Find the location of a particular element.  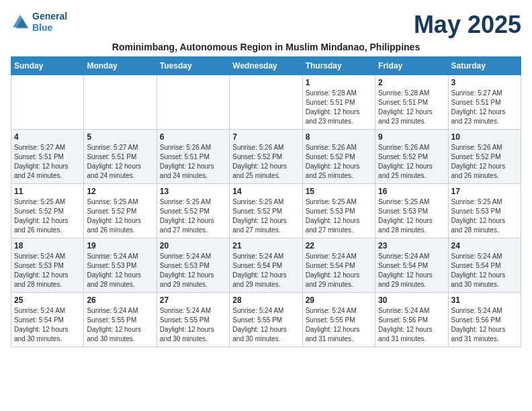

calendar-cell-w4-d2: 27Sunrise: 5:24 AM Sunset: 5:55 PM Dayli… is located at coordinates (193, 320).